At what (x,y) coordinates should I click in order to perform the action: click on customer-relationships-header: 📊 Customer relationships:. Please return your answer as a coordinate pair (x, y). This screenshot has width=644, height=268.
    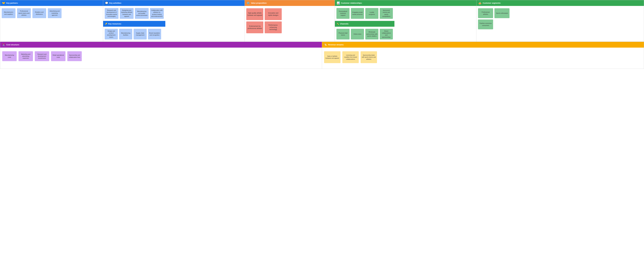
    Looking at the image, I should click on (406, 3).